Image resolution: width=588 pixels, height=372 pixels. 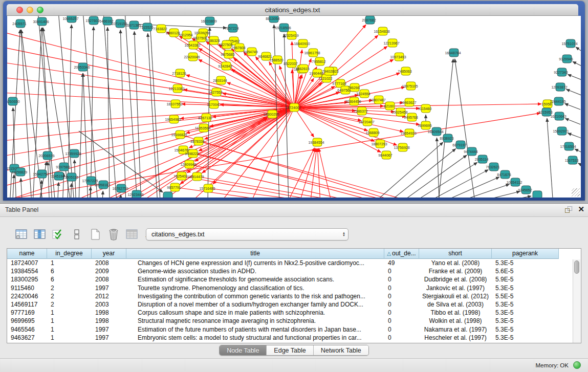 I want to click on table-row: 946362711997Embryonic stem cells: a mode…, so click(x=294, y=338).